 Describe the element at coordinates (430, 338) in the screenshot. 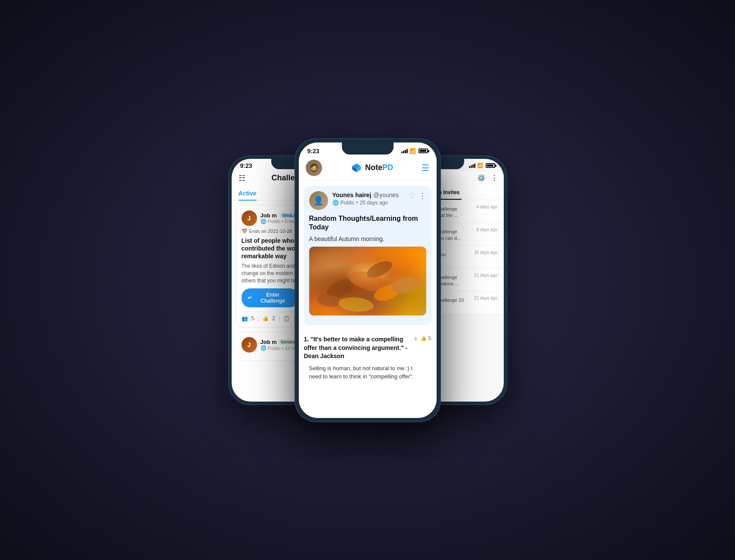

I see `quote-count: 0` at that location.